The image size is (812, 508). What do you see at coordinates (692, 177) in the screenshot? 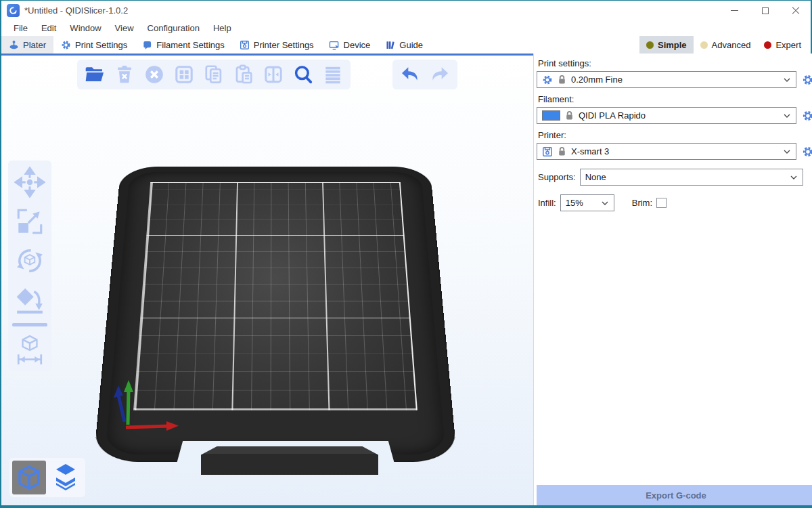
I see `supports-select: None` at bounding box center [692, 177].